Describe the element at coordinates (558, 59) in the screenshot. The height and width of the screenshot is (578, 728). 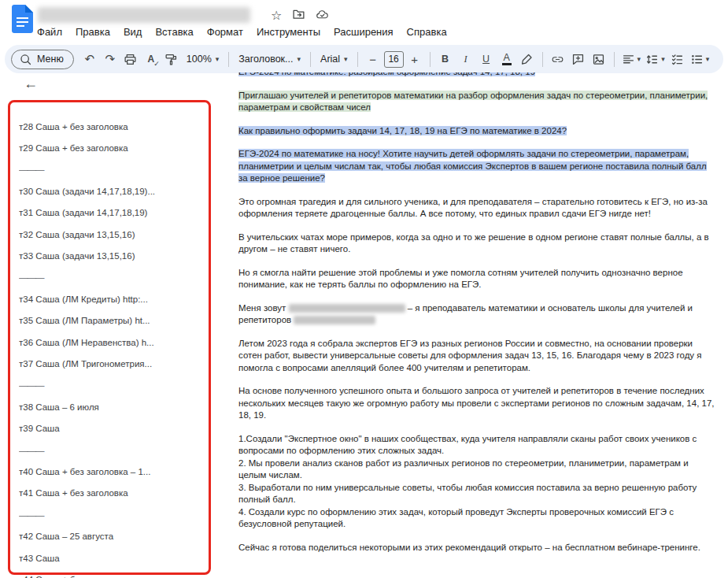
I see `insert-link-button` at that location.